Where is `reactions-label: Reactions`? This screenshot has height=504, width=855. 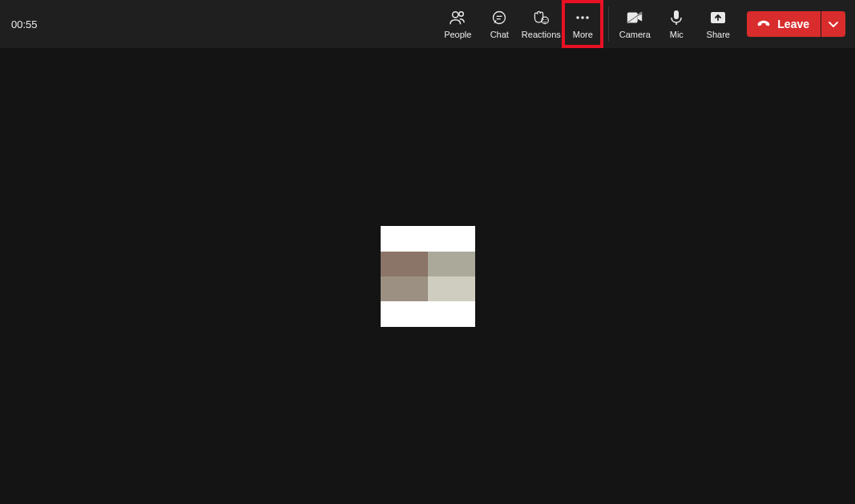
reactions-label: Reactions is located at coordinates (542, 34).